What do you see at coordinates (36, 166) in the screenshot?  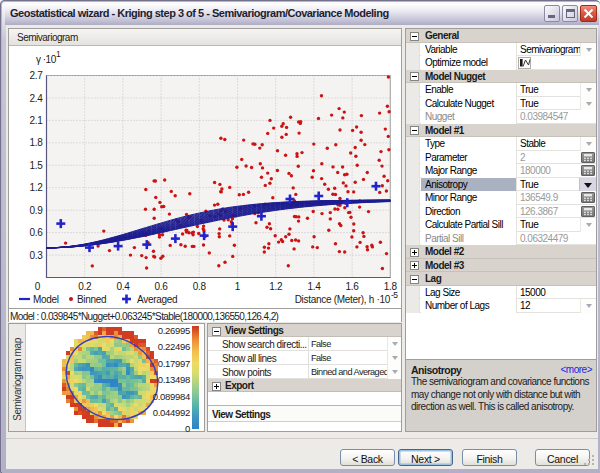 I see `svg-text: 1.5` at bounding box center [36, 166].